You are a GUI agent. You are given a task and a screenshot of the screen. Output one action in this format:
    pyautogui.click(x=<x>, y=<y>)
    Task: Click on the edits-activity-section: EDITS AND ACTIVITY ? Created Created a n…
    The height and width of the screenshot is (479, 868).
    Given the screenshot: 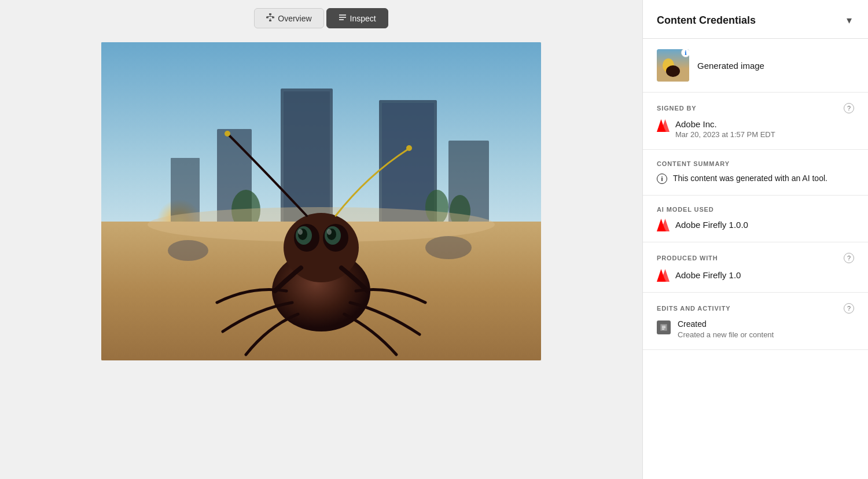 What is the action you would take?
    pyautogui.click(x=756, y=322)
    